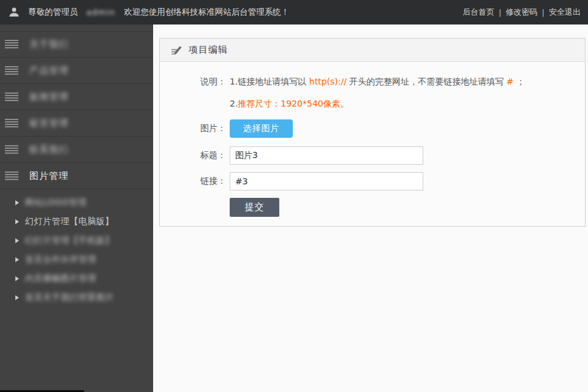  What do you see at coordinates (208, 104) in the screenshot?
I see `note-label-spacer` at bounding box center [208, 104].